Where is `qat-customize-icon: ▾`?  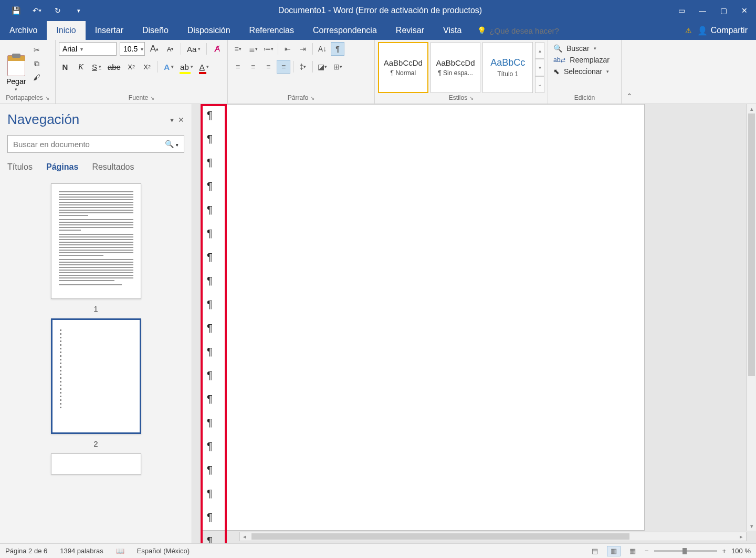
qat-customize-icon: ▾ is located at coordinates (79, 11).